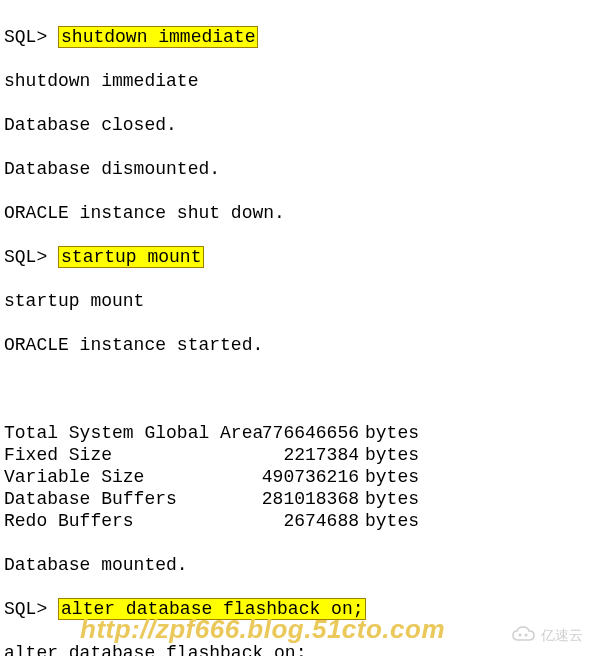 This screenshot has width=595, height=656. Describe the element at coordinates (119, 455) in the screenshot. I see `metric-label: Fixed Size` at that location.